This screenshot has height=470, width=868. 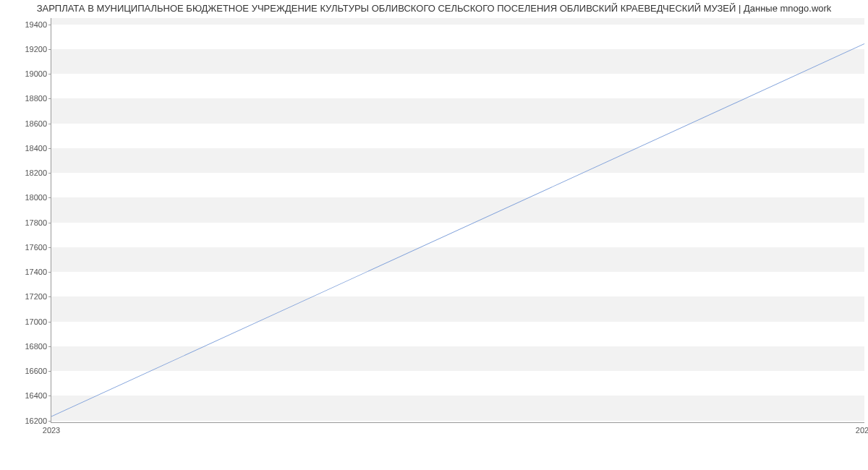 I want to click on y-tick-label: 16200, so click(x=36, y=421).